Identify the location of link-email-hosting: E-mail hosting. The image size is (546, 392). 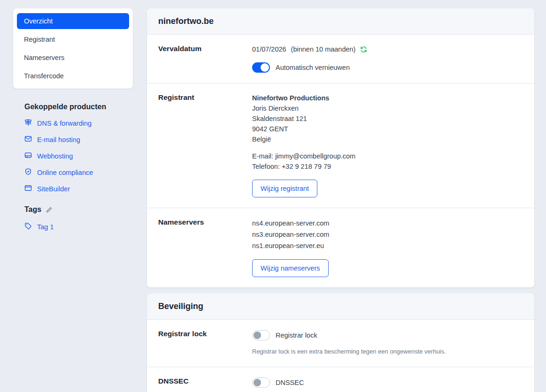
(79, 140).